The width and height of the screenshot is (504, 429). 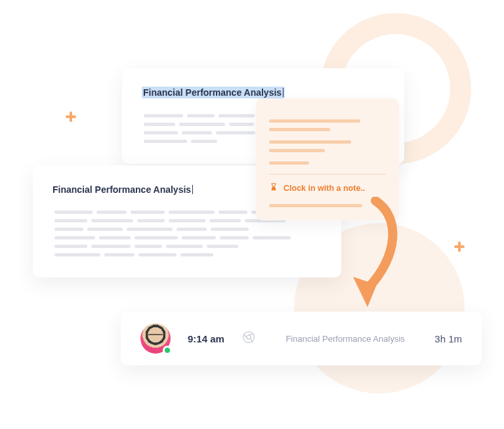 What do you see at coordinates (206, 338) in the screenshot?
I see `start-time: 9:14 am` at bounding box center [206, 338].